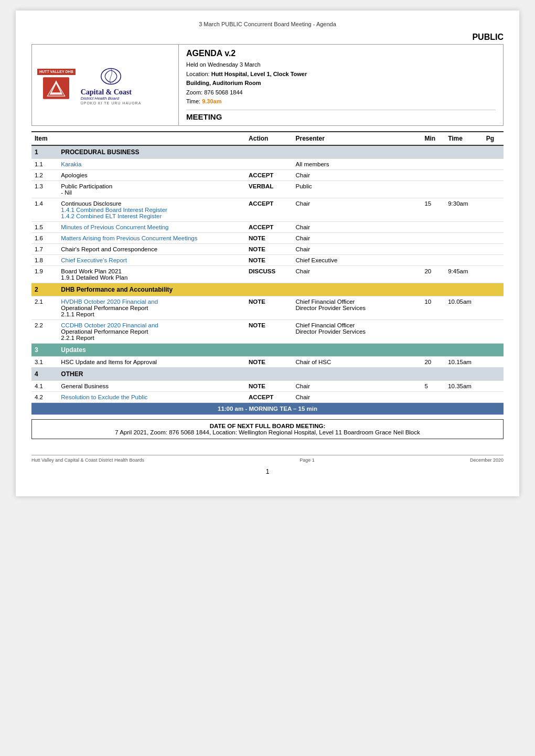 Image resolution: width=535 pixels, height=756 pixels. I want to click on col-header-pg: Pg, so click(493, 139).